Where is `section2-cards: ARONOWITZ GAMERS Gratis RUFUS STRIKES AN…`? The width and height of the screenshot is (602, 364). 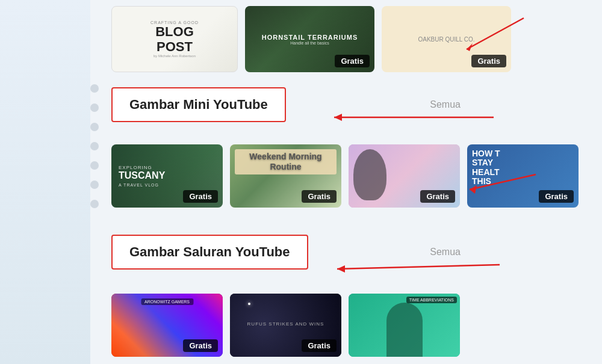 section2-cards: ARONOWITZ GAMERS Gratis RUFUS STRIKES AN… is located at coordinates (285, 325).